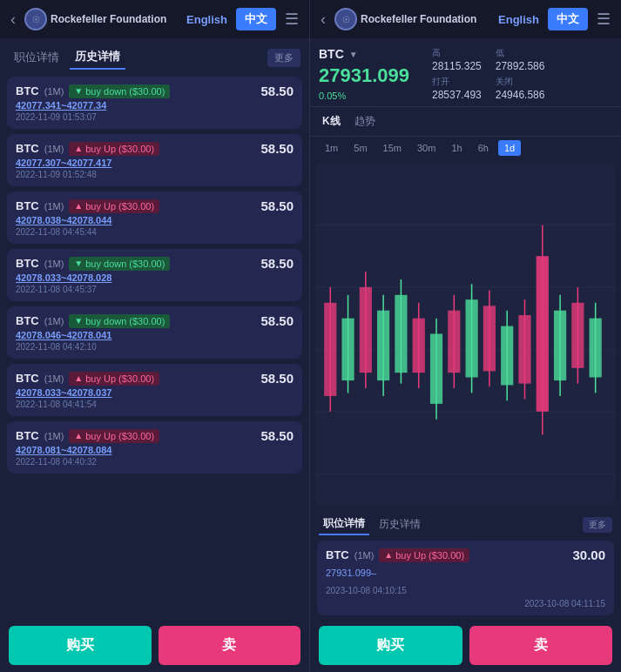 Image resolution: width=621 pixels, height=672 pixels. Describe the element at coordinates (344, 524) in the screenshot. I see `right-tab-positions: 职位详情` at that location.